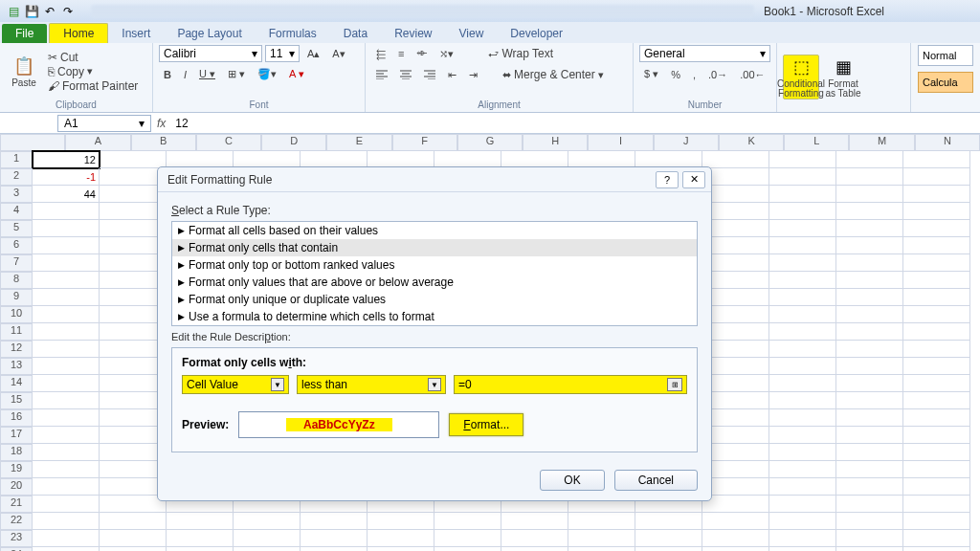 The height and width of the screenshot is (551, 980). What do you see at coordinates (98, 143) in the screenshot?
I see `col-header: A` at bounding box center [98, 143].